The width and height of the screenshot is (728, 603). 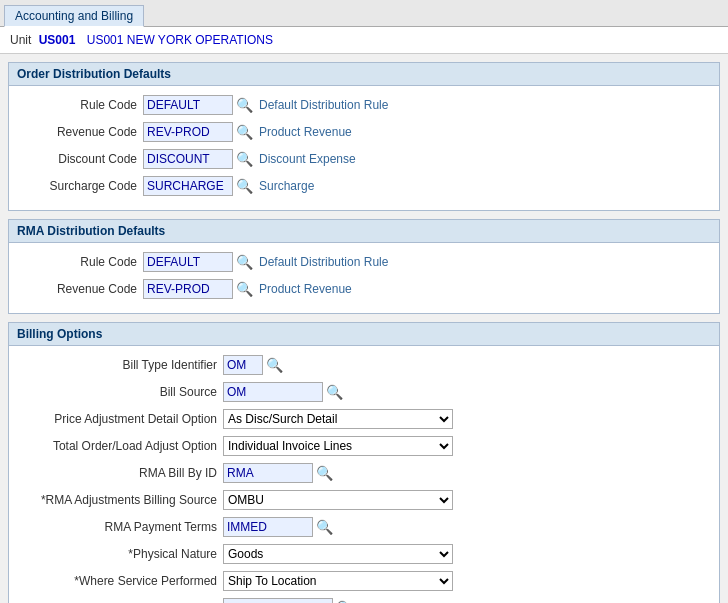 What do you see at coordinates (364, 392) in the screenshot?
I see `bill-source-row: Bill Source 🔍` at bounding box center [364, 392].